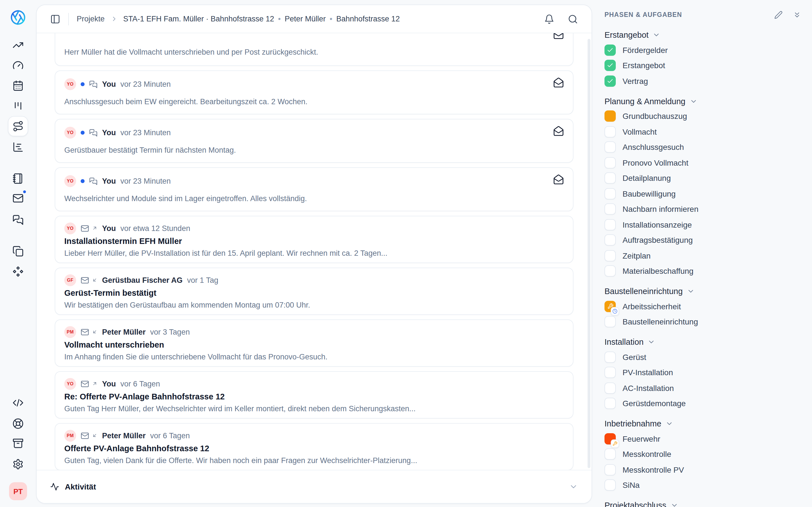  What do you see at coordinates (155, 228) in the screenshot?
I see `timestamp: vor etwa 12 Stunden` at bounding box center [155, 228].